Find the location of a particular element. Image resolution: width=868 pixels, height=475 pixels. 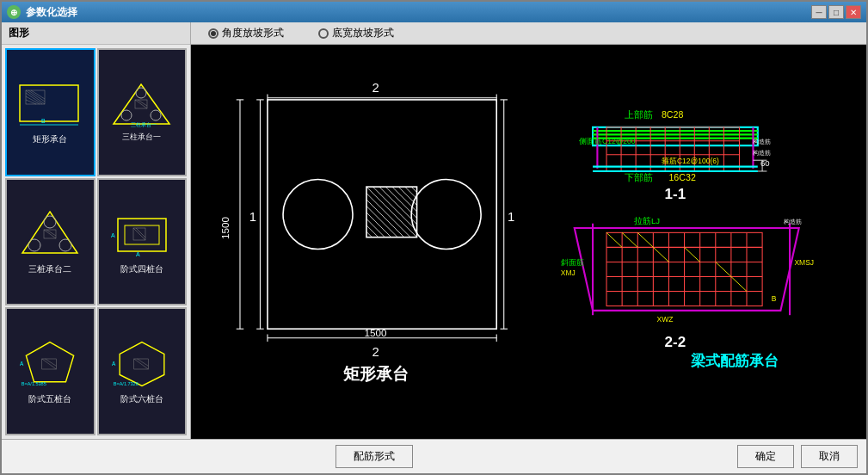

svg-text: XMSJ is located at coordinates (803, 262).